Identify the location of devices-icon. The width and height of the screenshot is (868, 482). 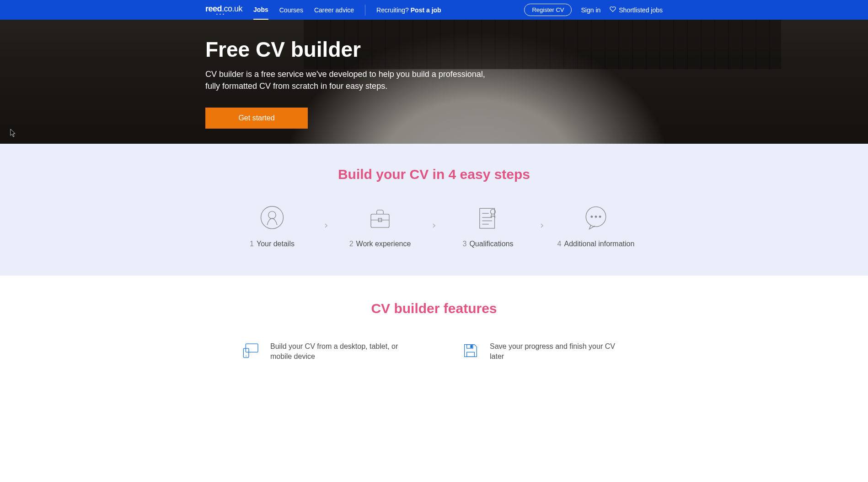
(251, 352).